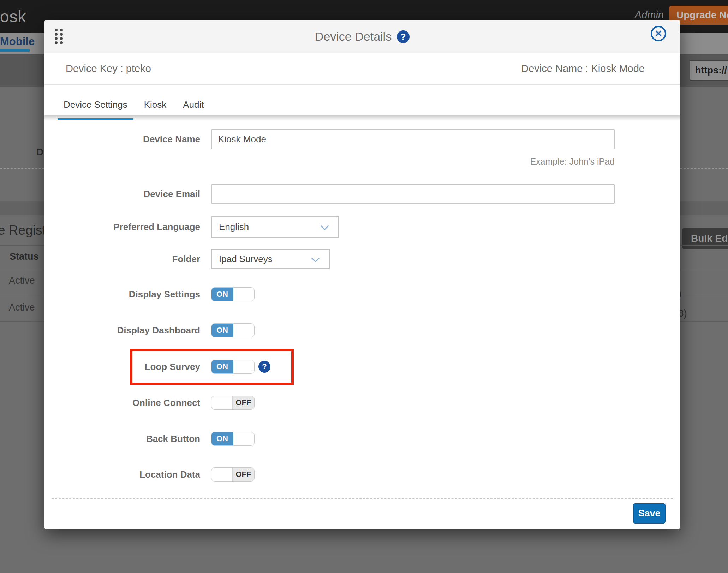 This screenshot has width=728, height=573. I want to click on footer-dashed-divider, so click(362, 498).